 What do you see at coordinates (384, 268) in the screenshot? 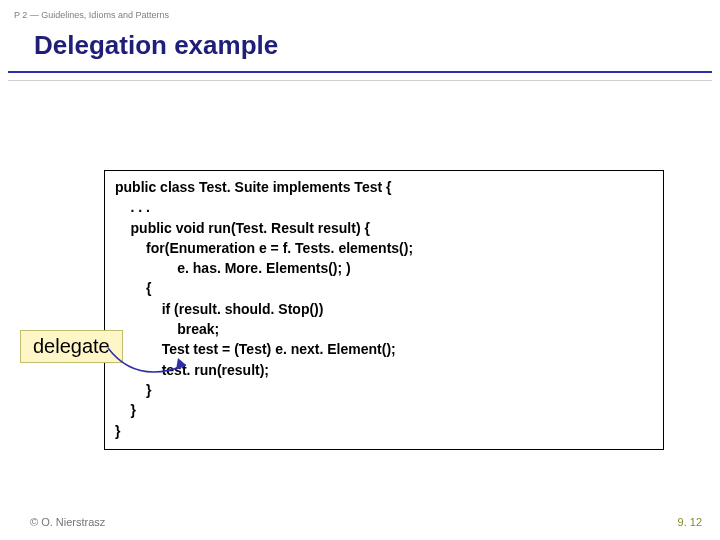
I see `code-line: e. has. More. Elements(); )` at bounding box center [384, 268].